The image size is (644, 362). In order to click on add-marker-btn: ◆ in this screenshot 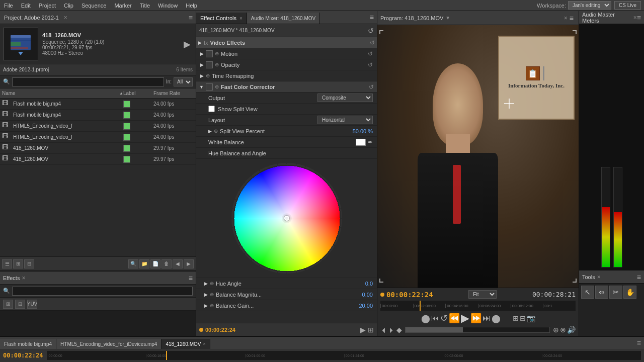, I will do `click(399, 330)`.